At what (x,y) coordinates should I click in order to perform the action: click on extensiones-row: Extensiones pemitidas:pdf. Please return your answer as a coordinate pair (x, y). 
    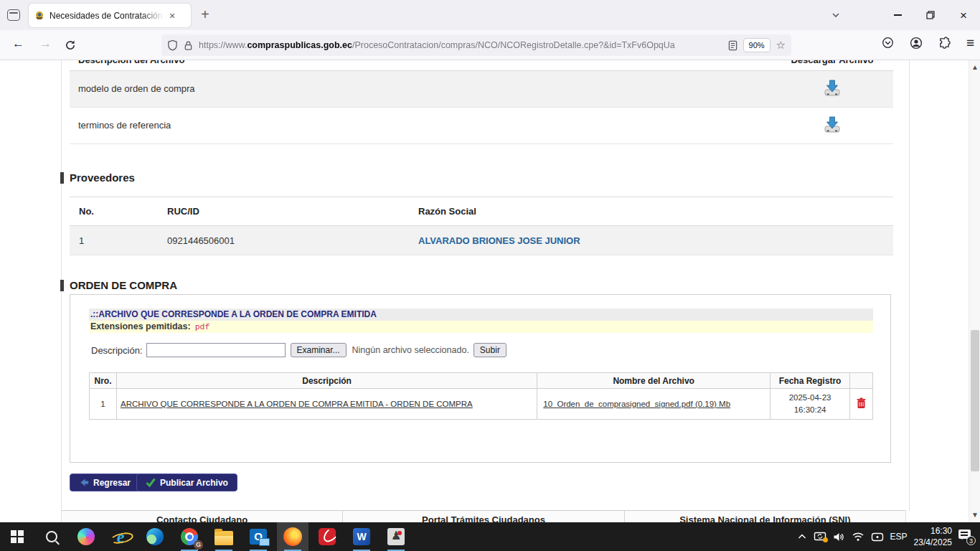
    Looking at the image, I should click on (481, 327).